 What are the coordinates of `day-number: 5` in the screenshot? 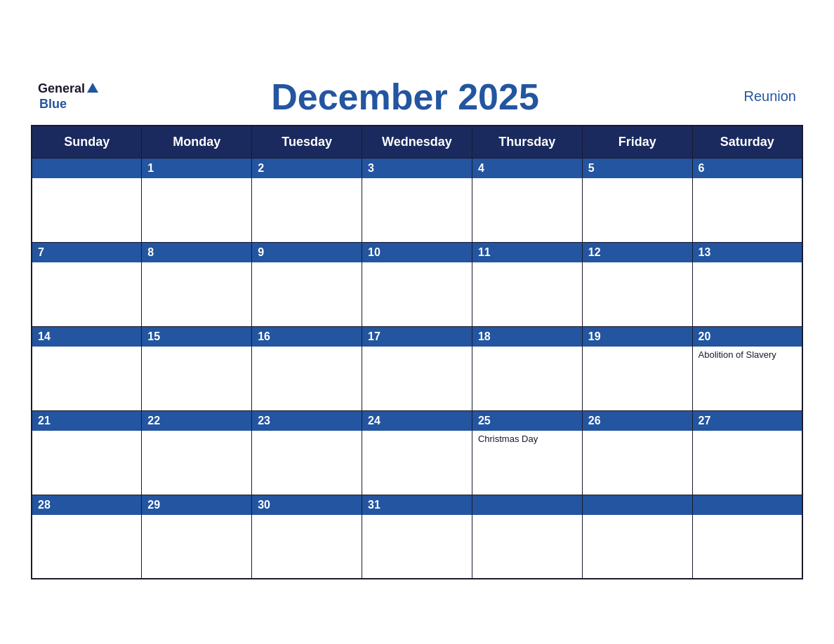 It's located at (637, 168).